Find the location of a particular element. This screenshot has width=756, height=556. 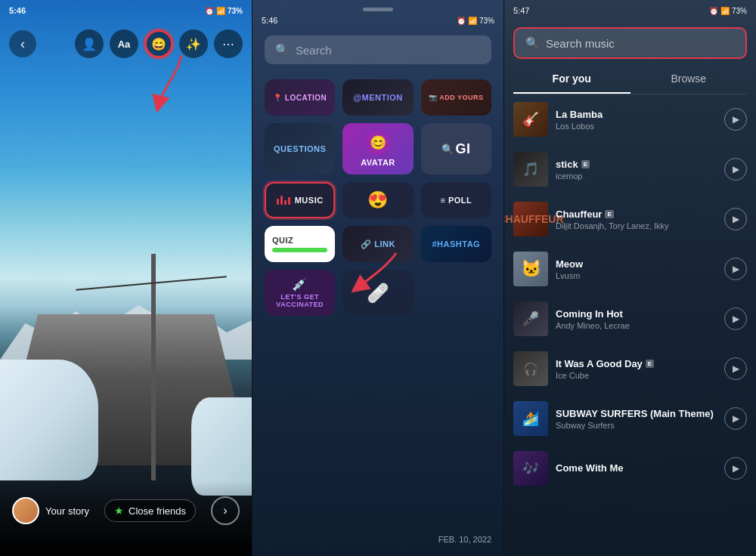

thumb-labamba: 🎸 is located at coordinates (531, 119).